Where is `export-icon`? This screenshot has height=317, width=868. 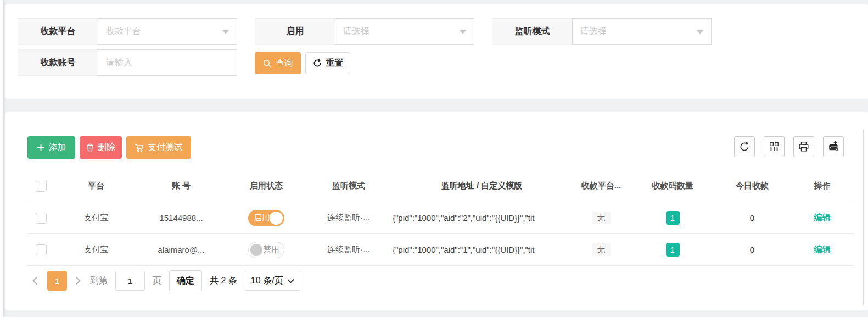
export-icon is located at coordinates (833, 147).